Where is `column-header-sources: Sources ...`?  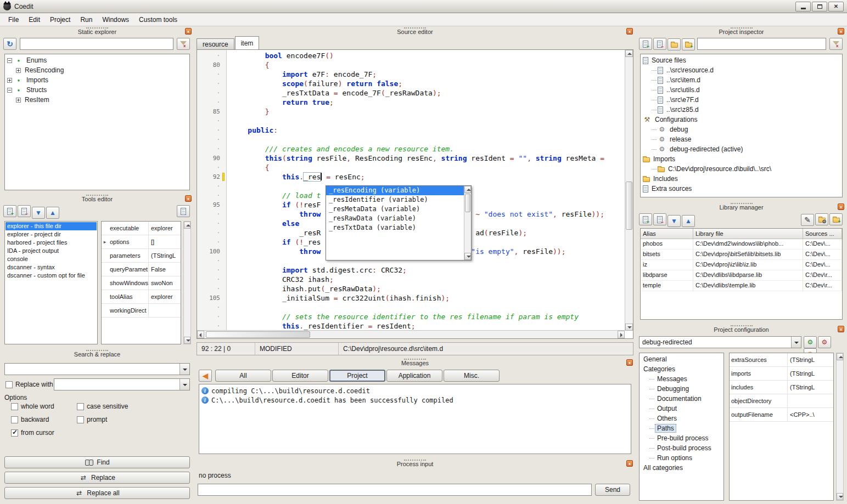 column-header-sources: Sources ... is located at coordinates (822, 234).